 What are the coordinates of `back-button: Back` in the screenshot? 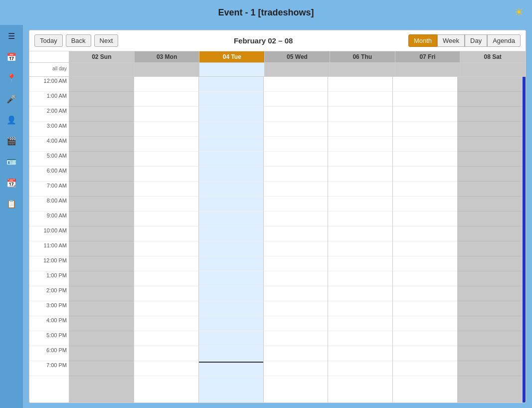 It's located at (79, 41).